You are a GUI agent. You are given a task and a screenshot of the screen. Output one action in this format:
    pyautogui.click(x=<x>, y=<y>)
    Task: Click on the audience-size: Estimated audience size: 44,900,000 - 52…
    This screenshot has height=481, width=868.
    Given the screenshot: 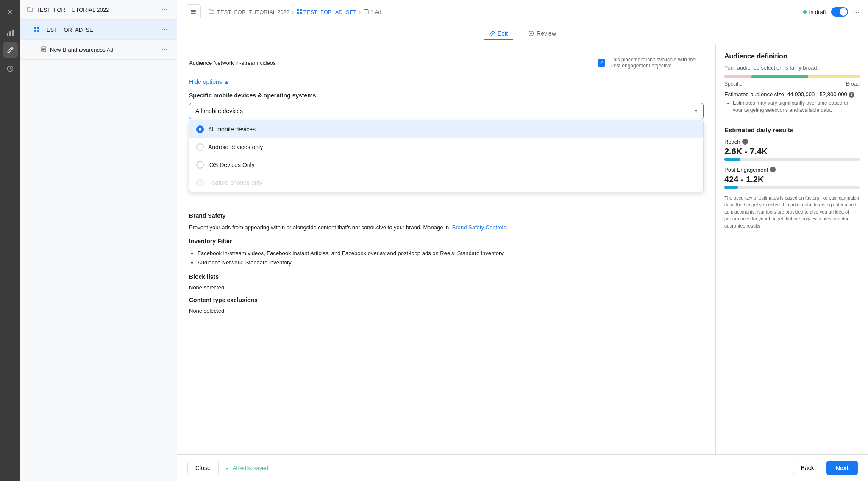 What is the action you would take?
    pyautogui.click(x=792, y=95)
    